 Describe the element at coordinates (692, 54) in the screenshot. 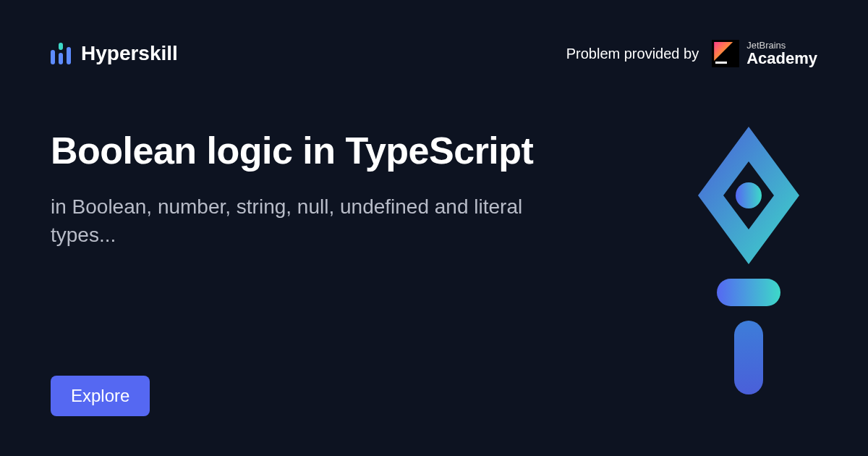

I see `provider-block: Problem provided by JetBrains Academy` at that location.